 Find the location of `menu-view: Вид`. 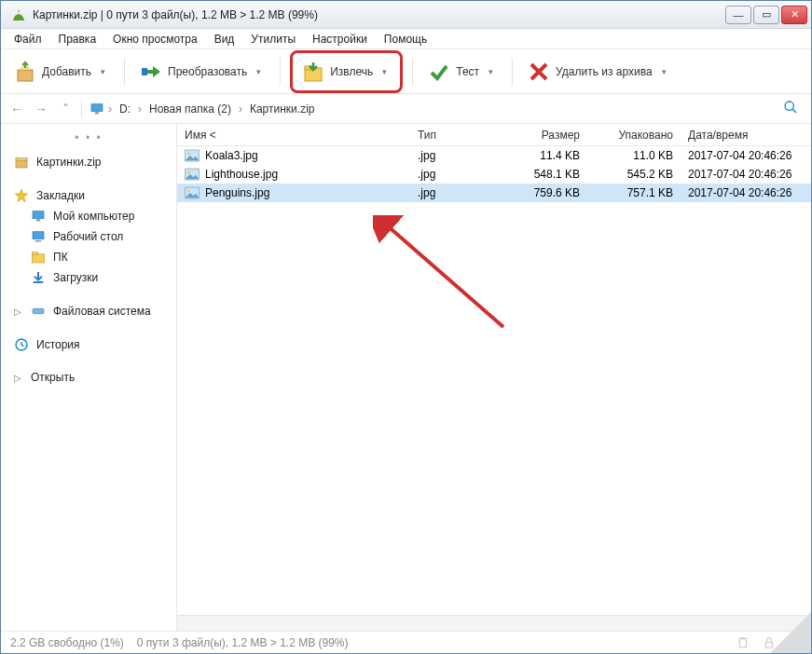

menu-view: Вид is located at coordinates (225, 39).